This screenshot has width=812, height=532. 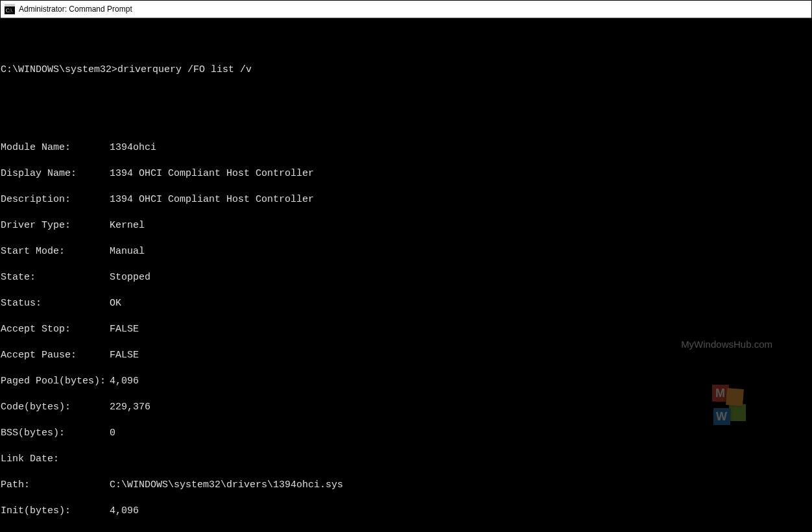 What do you see at coordinates (55, 252) in the screenshot?
I see `field-label: Start Mode:` at bounding box center [55, 252].